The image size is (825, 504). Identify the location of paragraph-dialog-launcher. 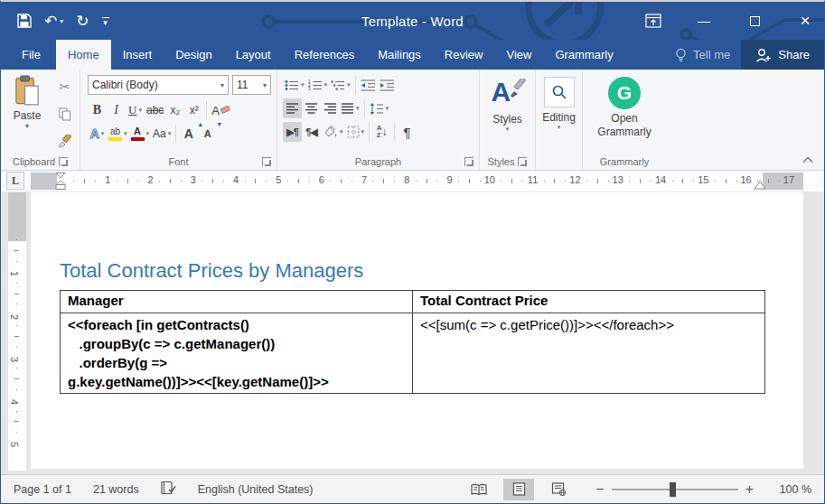
(469, 162).